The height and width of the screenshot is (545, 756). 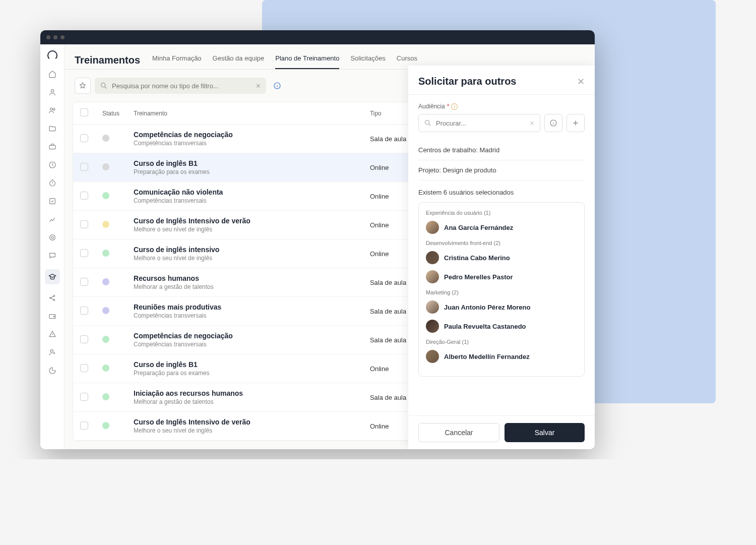 What do you see at coordinates (52, 247) in the screenshot?
I see `nav-sidebar` at bounding box center [52, 247].